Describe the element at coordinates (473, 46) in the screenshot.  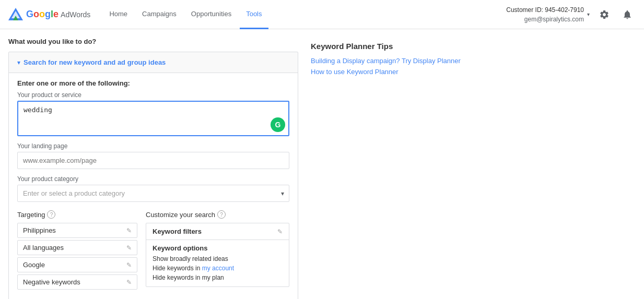
I see `tips-title: Keyword Planner Tips` at that location.